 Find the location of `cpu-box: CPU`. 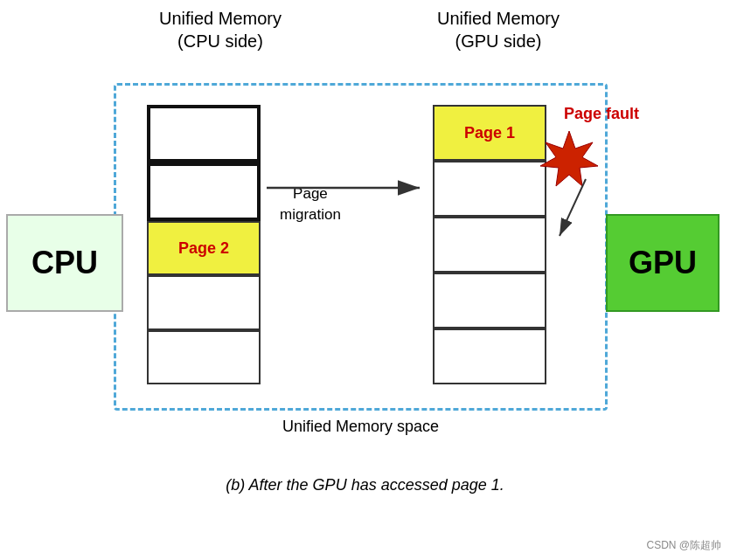

cpu-box: CPU is located at coordinates (65, 263).